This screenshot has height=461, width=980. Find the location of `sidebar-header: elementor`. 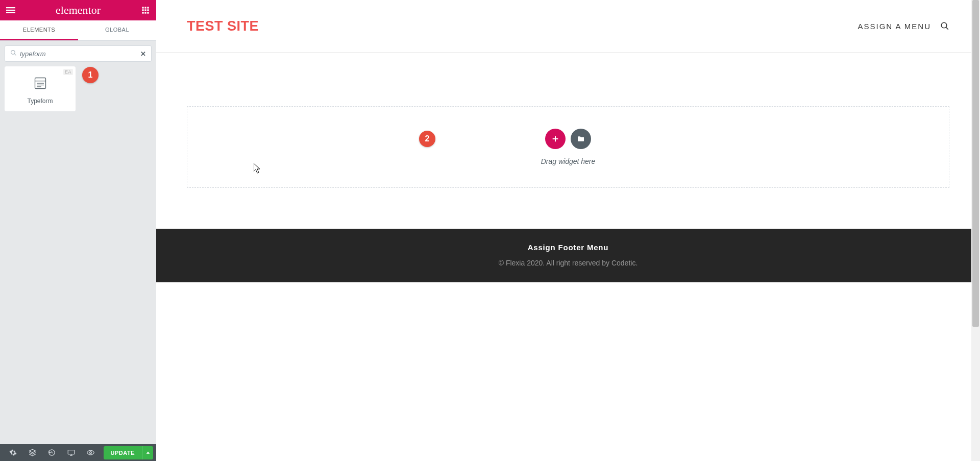

sidebar-header: elementor is located at coordinates (78, 10).